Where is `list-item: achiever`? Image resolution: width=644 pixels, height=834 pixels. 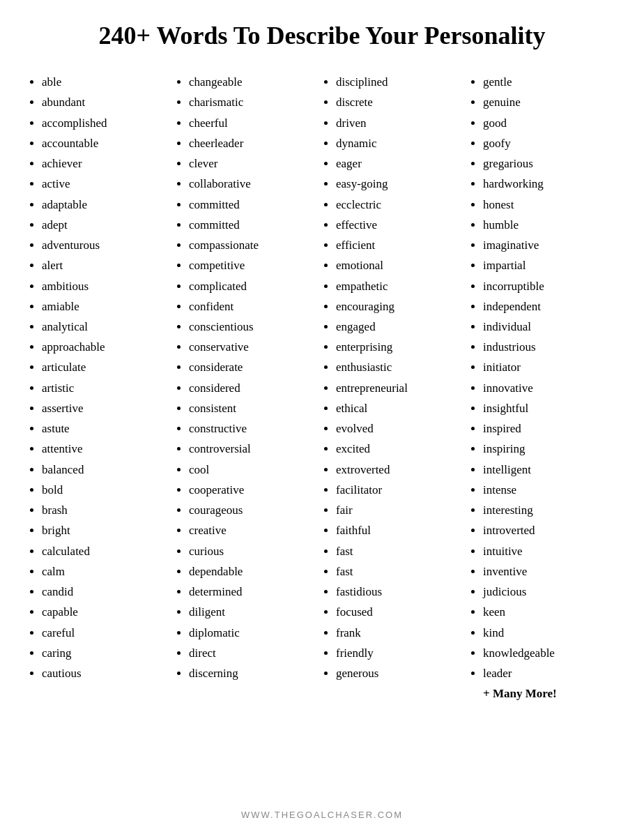 list-item: achiever is located at coordinates (109, 163).